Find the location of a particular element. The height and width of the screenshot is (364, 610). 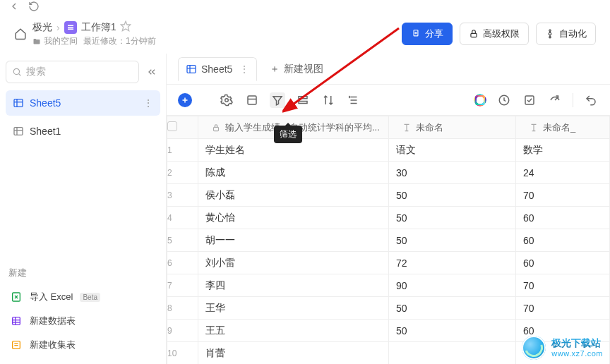

table-row: 8王华5070 is located at coordinates (388, 308).